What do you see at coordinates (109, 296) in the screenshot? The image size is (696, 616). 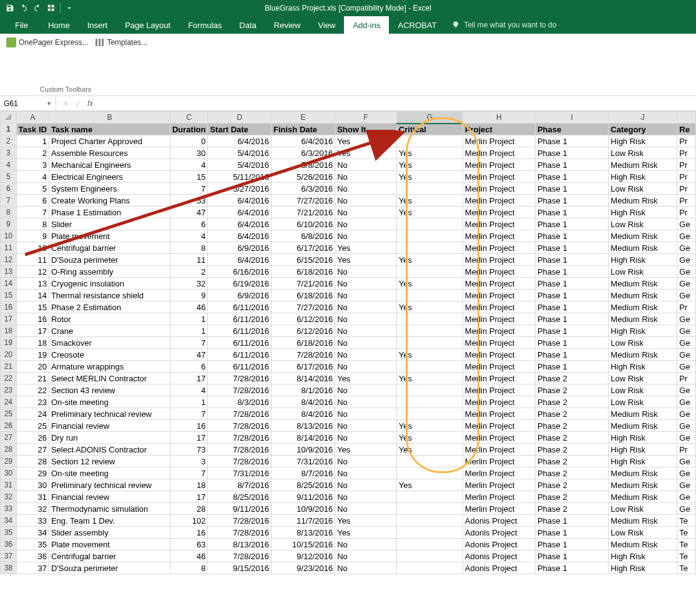 I see `cell: Thermal resistance shield` at bounding box center [109, 296].